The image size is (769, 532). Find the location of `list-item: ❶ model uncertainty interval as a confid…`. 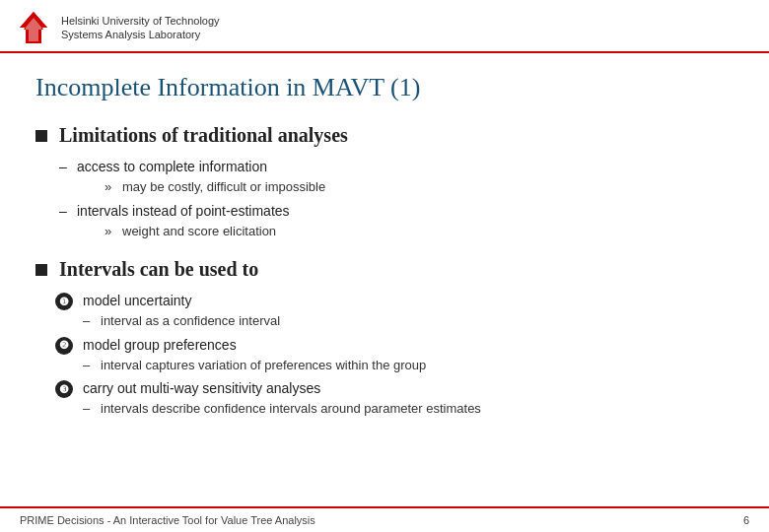

list-item: ❶ model uncertainty interval as a confid… is located at coordinates (394, 311).